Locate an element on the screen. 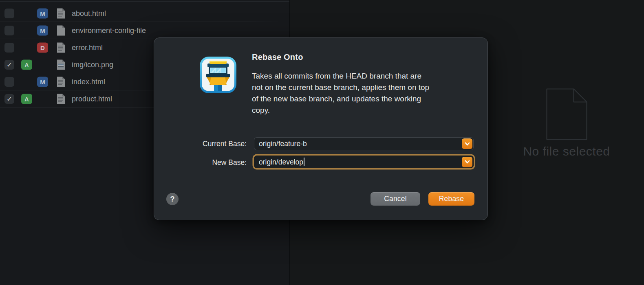 The image size is (644, 285). new-base-dropdown-button is located at coordinates (467, 162).